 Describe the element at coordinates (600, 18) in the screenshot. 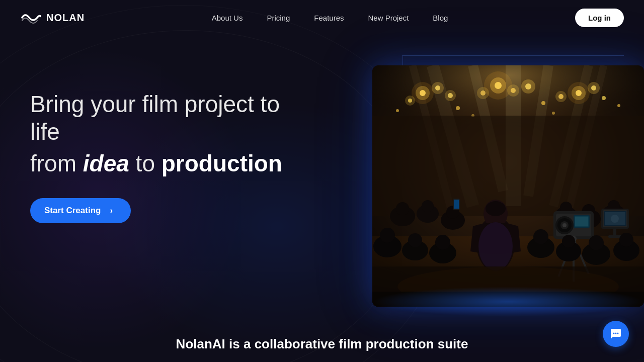

I see `login-button: Log in` at that location.